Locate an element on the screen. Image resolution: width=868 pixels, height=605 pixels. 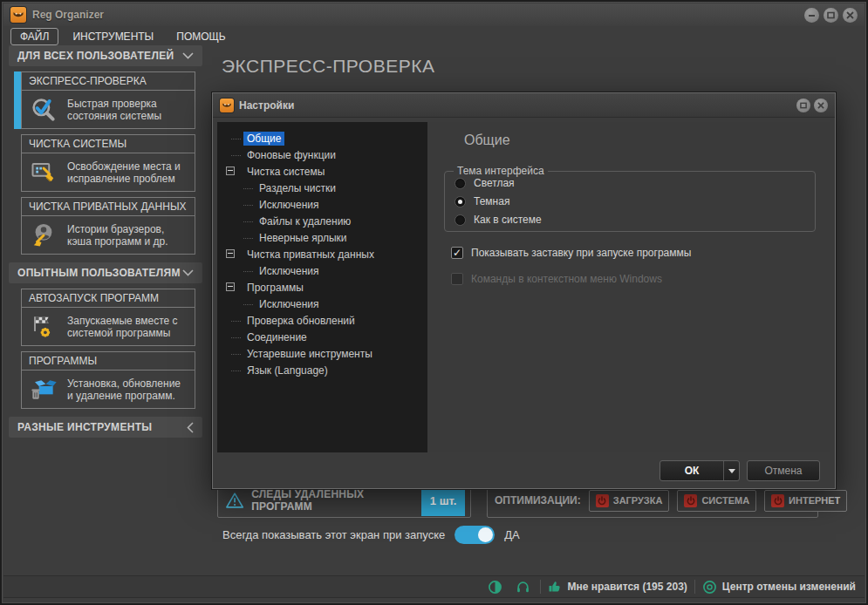
monitor-broom-icon is located at coordinates (44, 173).